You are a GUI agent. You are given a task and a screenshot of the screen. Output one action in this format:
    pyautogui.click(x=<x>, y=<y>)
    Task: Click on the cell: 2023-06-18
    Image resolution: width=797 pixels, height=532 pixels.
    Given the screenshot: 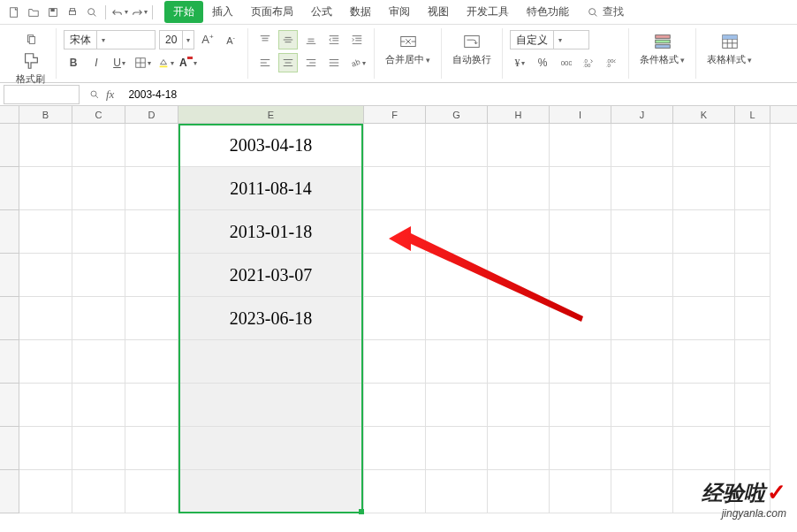 What is the action you would take?
    pyautogui.click(x=271, y=318)
    